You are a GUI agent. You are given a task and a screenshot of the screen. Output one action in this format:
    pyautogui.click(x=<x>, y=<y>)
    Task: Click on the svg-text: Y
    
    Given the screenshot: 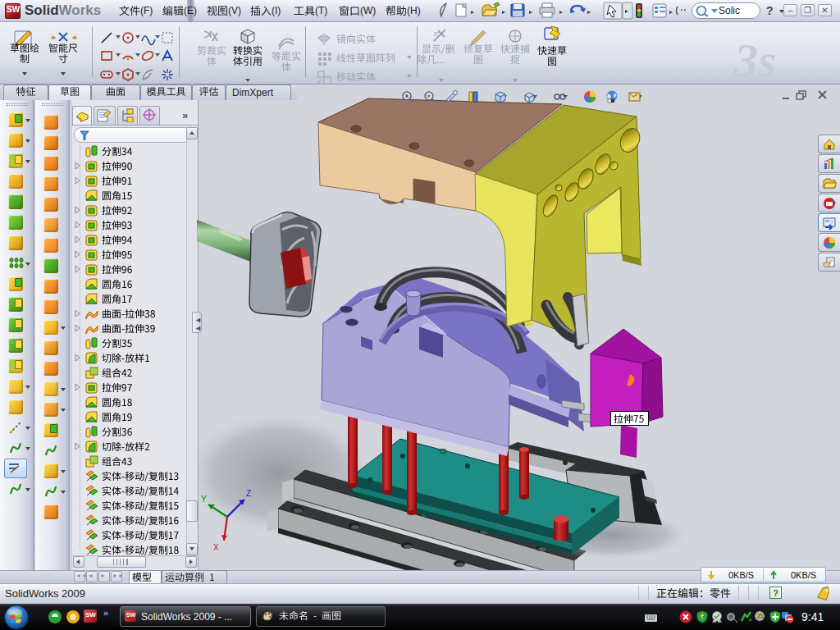 What is the action you would take?
    pyautogui.click(x=203, y=499)
    